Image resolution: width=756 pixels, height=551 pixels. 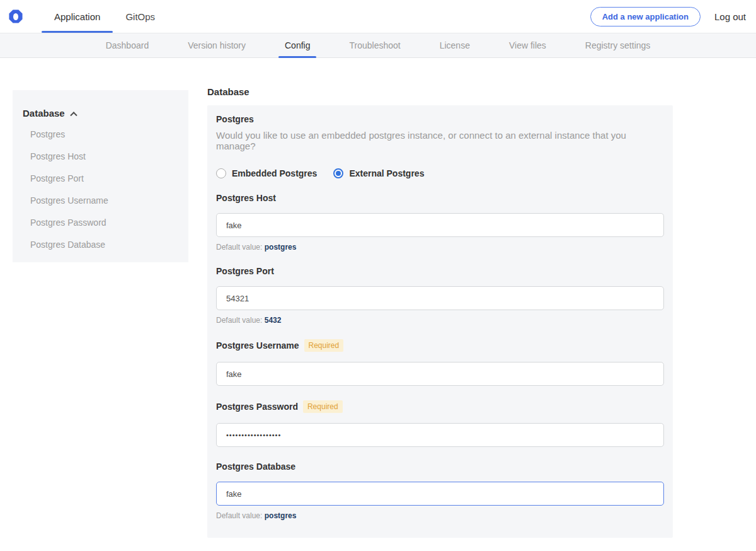 What do you see at coordinates (266, 173) in the screenshot?
I see `radio-embedded-postgres: Embedded Postgres` at bounding box center [266, 173].